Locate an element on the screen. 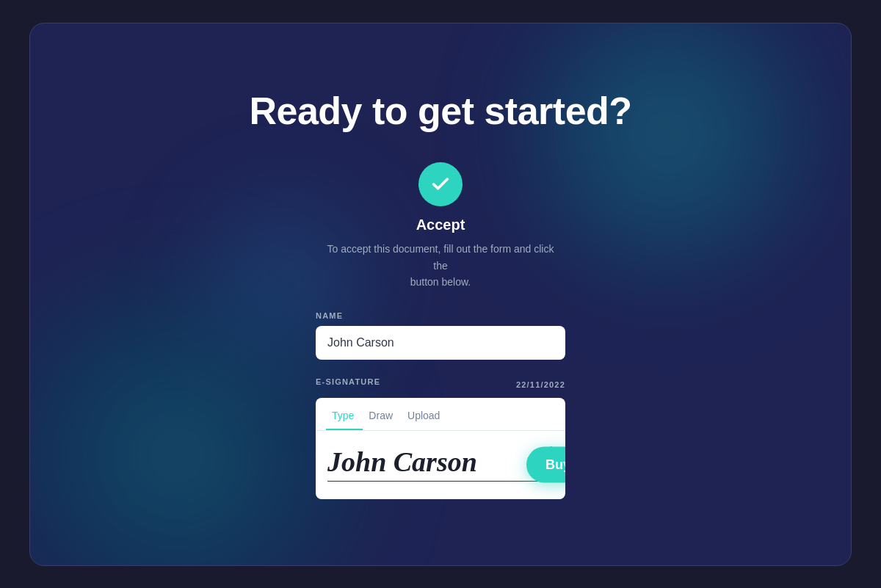 This screenshot has width=881, height=588. tab-type: Type is located at coordinates (344, 418).